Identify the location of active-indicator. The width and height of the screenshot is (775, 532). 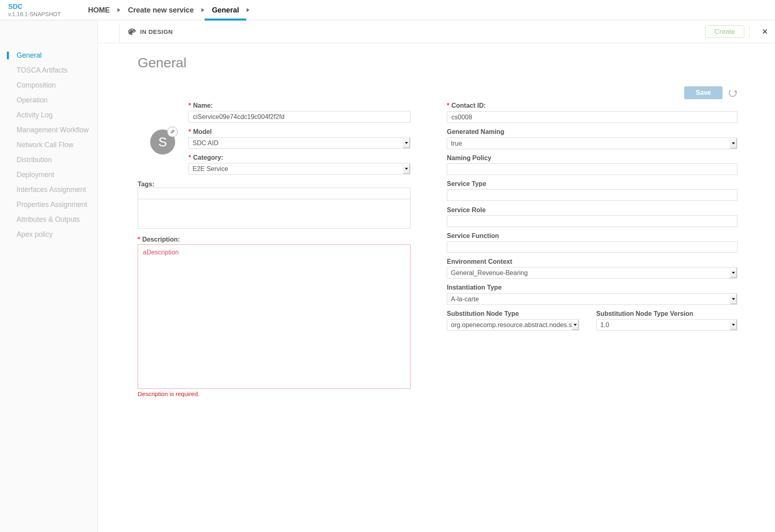
(8, 56).